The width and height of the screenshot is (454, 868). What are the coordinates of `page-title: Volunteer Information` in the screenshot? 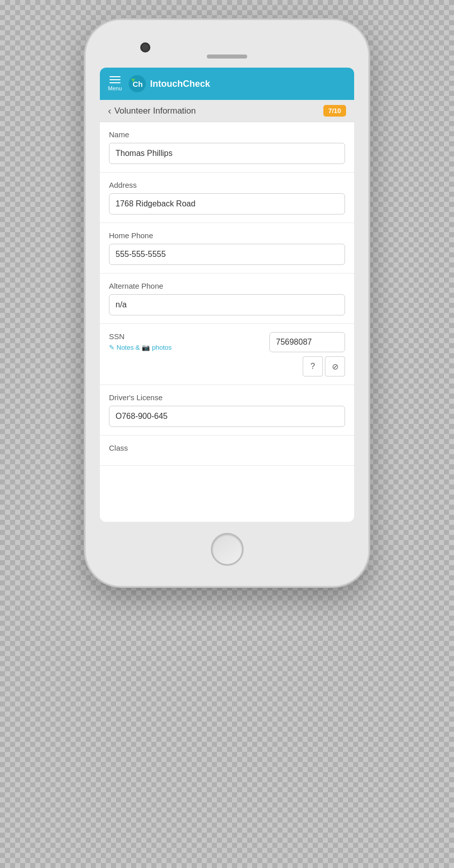 It's located at (155, 111).